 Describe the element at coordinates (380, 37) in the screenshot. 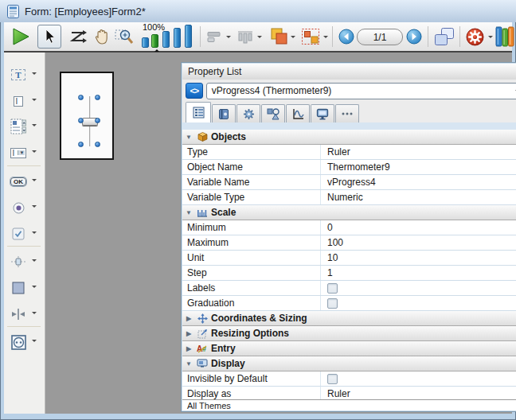

I see `page-indicator-field: 1/1` at that location.